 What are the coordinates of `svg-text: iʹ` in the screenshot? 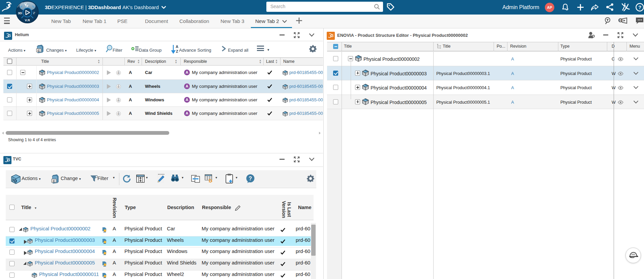 It's located at (34, 13).